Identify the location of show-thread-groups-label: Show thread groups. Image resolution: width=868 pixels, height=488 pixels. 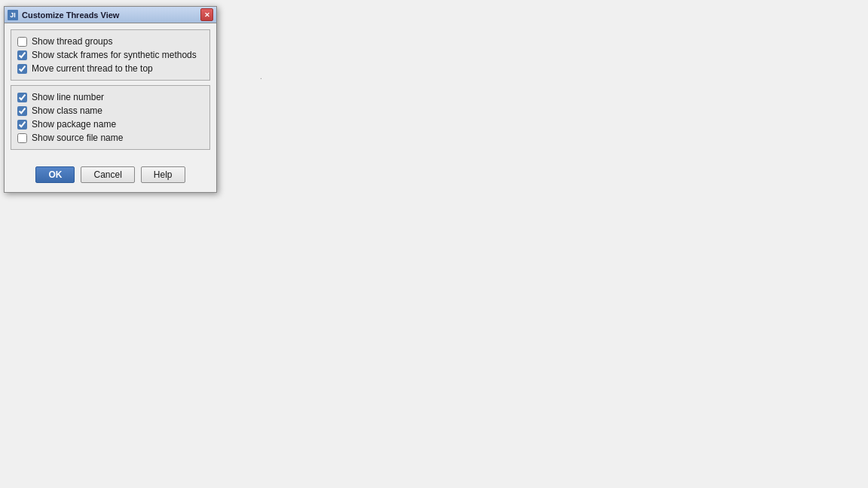
(72, 41).